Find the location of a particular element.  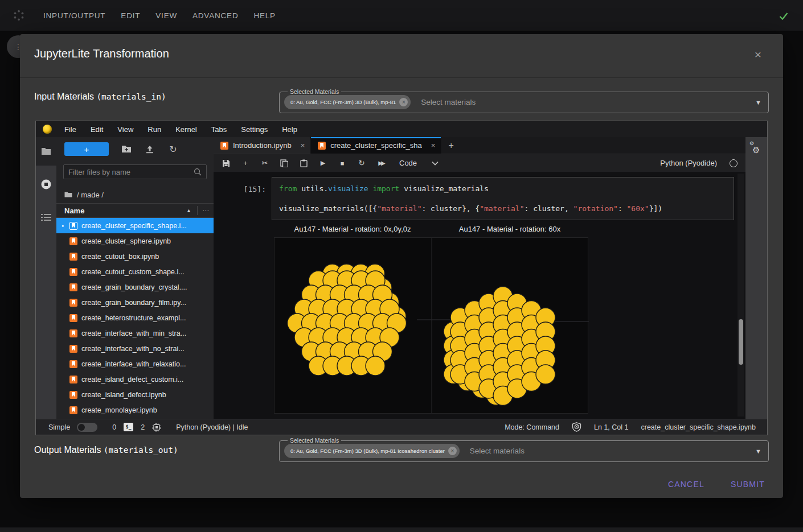

file-item: create_grain_boundary_film.ipy... is located at coordinates (135, 303).